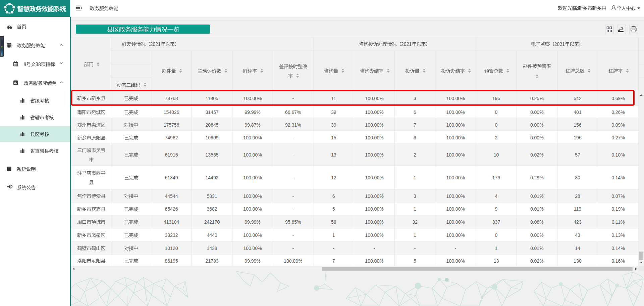 This screenshot has height=306, width=644. What do you see at coordinates (496, 209) in the screenshot?
I see `svg-text: 9` at bounding box center [496, 209].